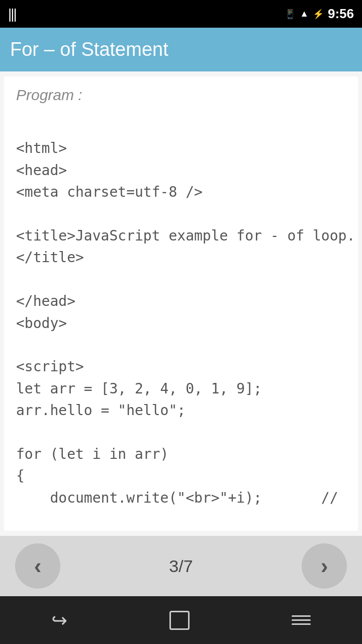 The height and width of the screenshot is (644, 362). What do you see at coordinates (181, 95) in the screenshot?
I see `program-label: Program :` at bounding box center [181, 95].